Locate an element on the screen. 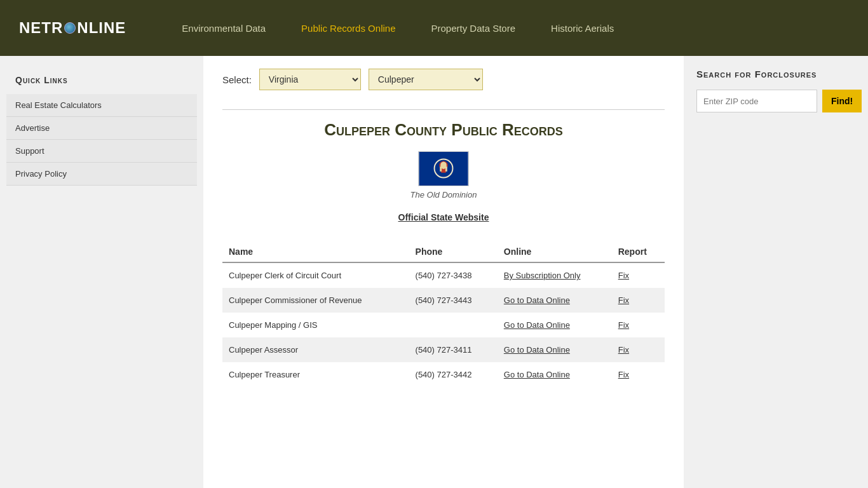 The width and height of the screenshot is (868, 488). col-report: Report is located at coordinates (638, 252).